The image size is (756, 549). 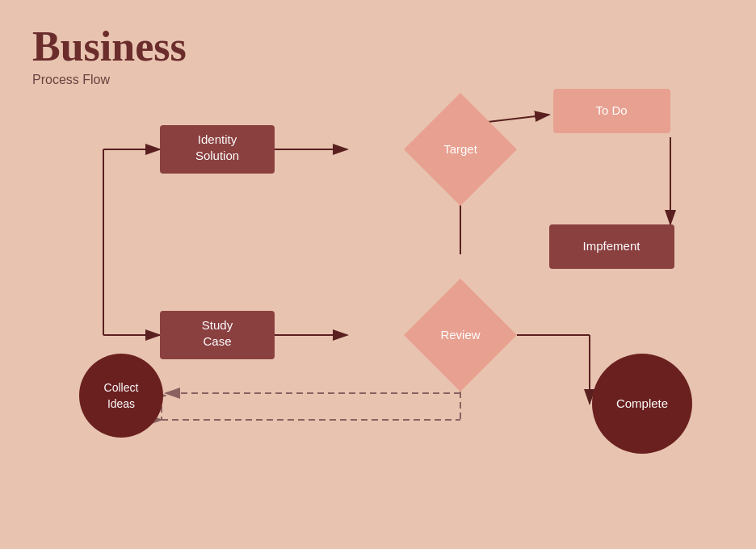 What do you see at coordinates (121, 404) in the screenshot?
I see `svg-text: Ideas` at bounding box center [121, 404].